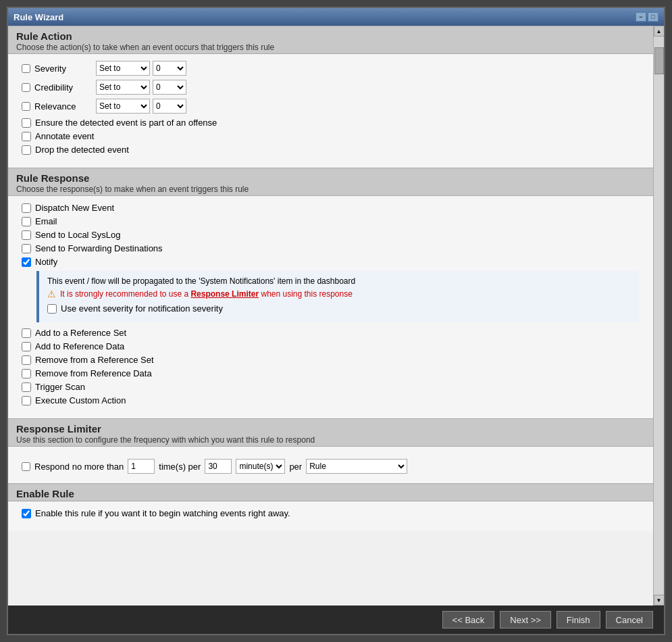 This screenshot has height=642, width=672. Describe the element at coordinates (26, 333) in the screenshot. I see `add-to-ref-set-checkbox` at that location.